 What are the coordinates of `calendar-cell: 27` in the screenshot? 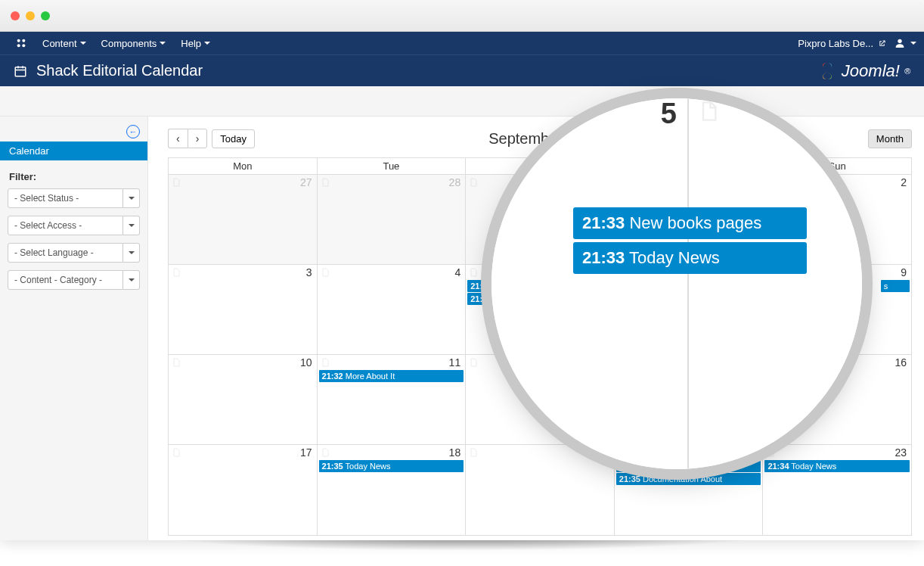 It's located at (243, 219).